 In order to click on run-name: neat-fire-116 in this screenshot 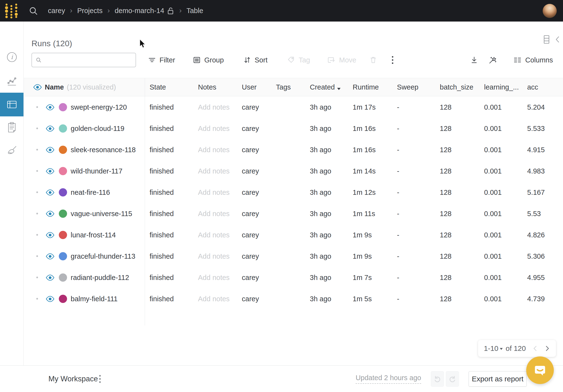, I will do `click(90, 192)`.